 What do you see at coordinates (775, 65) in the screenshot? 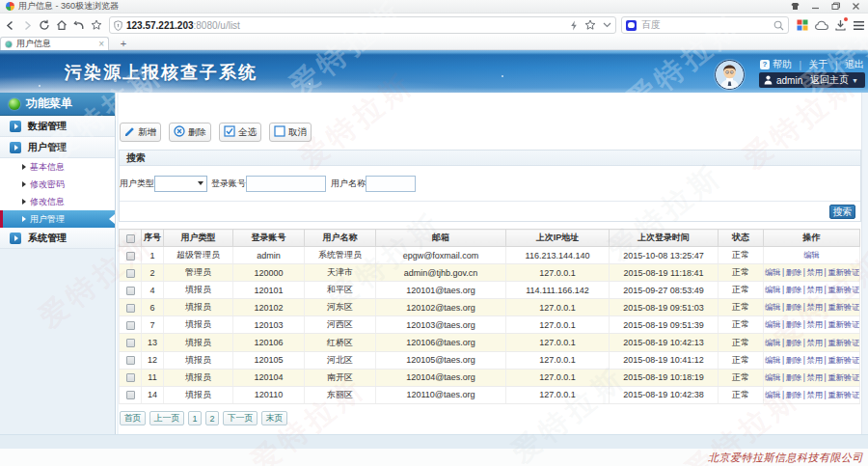
I see `help-link: ?帮助` at bounding box center [775, 65].